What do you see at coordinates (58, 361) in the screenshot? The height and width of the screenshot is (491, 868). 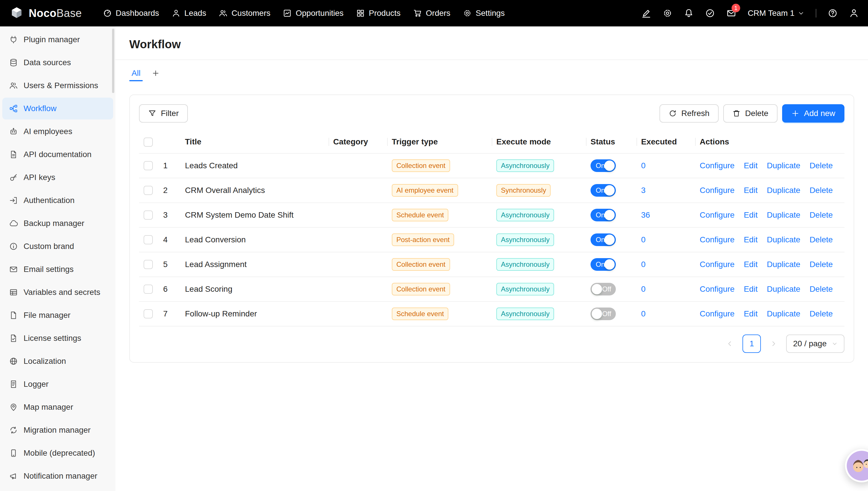 I see `sidebar-item-localization: Localization` at bounding box center [58, 361].